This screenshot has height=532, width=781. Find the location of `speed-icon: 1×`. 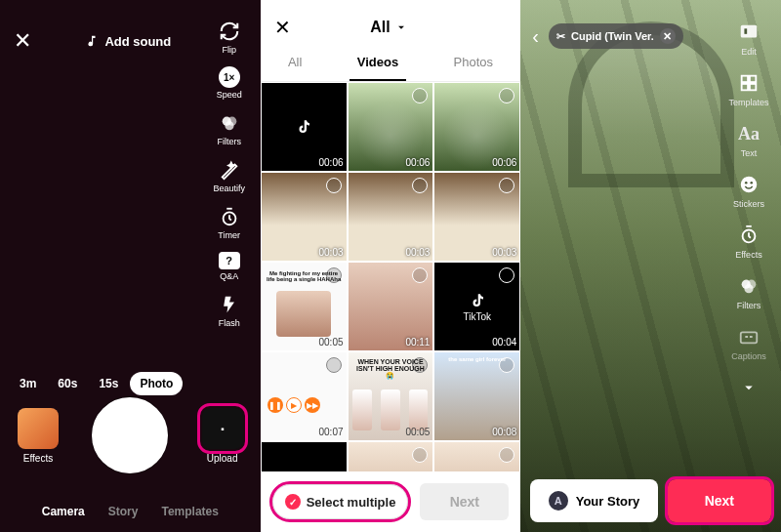

speed-icon: 1× is located at coordinates (229, 77).